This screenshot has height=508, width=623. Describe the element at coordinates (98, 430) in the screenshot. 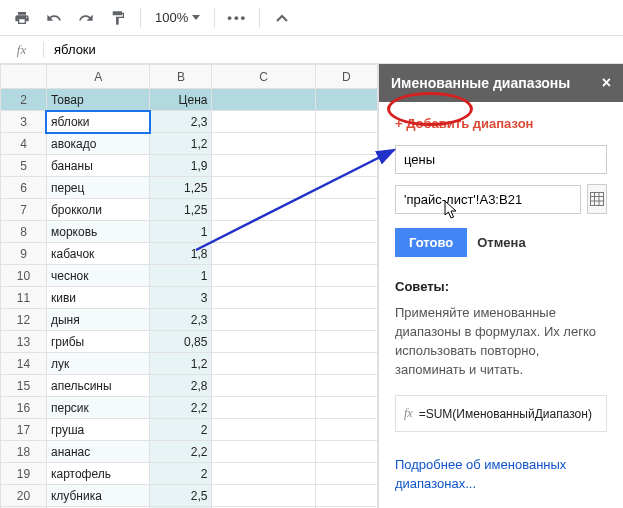

I see `cell: груша` at that location.